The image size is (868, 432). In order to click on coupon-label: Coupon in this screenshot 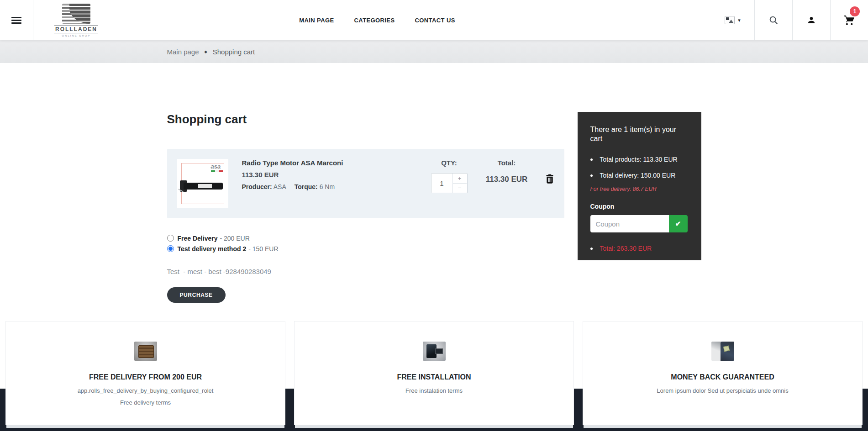, I will do `click(640, 206)`.